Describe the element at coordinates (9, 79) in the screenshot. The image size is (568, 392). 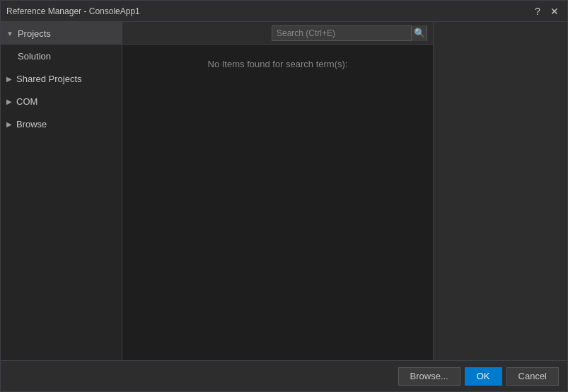
I see `chevron-right-icon: ▶` at that location.